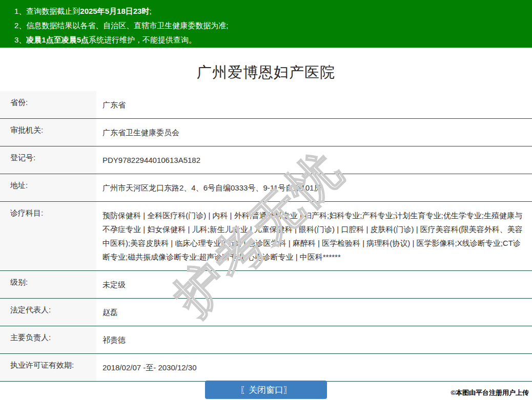  Describe the element at coordinates (266, 105) in the screenshot. I see `table-row-province: 省份: 广东省` at that location.